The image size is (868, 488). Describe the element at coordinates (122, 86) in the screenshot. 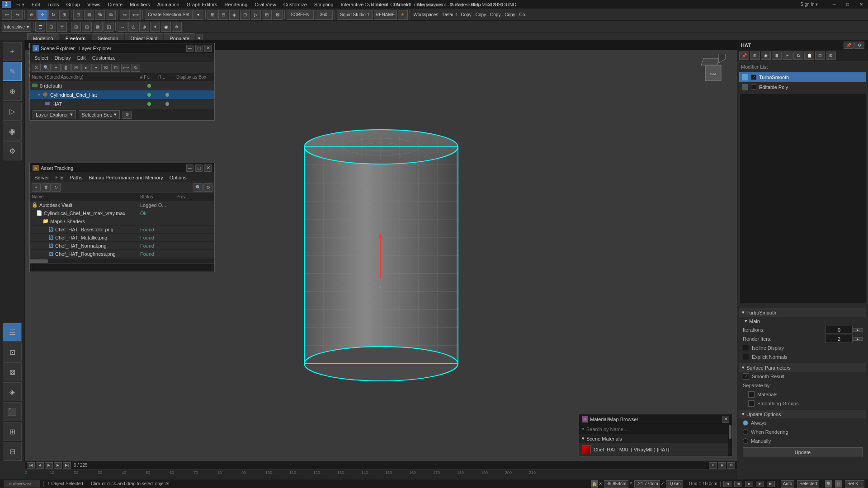

I see `se-row-default: 0 (default)` at that location.